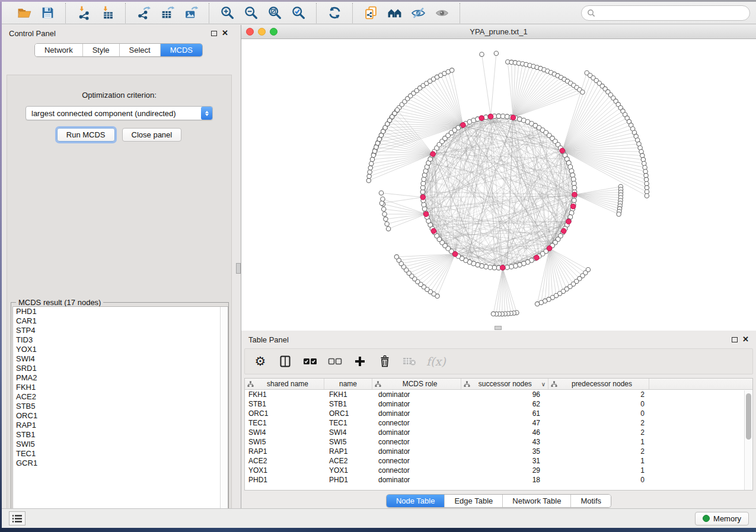 The image size is (756, 532). I want to click on table-cell: ACE2, so click(285, 461).